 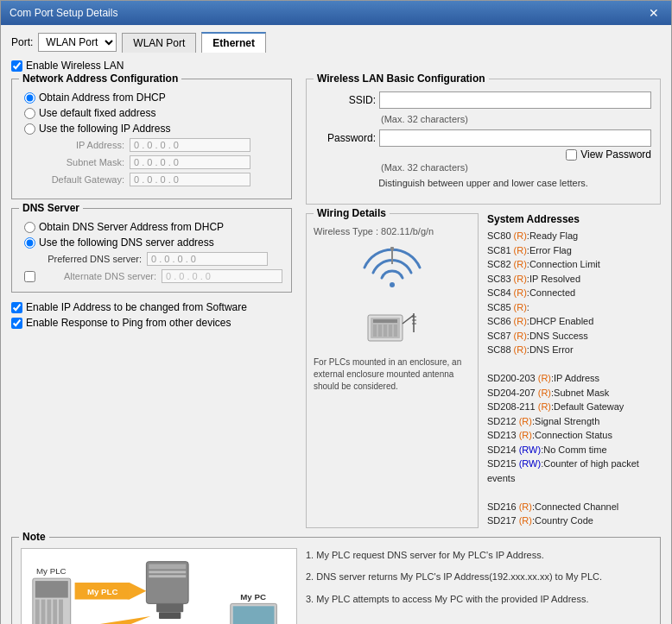 I want to click on system-address-item: SD213 (R):Connection Status, so click(x=574, y=435).